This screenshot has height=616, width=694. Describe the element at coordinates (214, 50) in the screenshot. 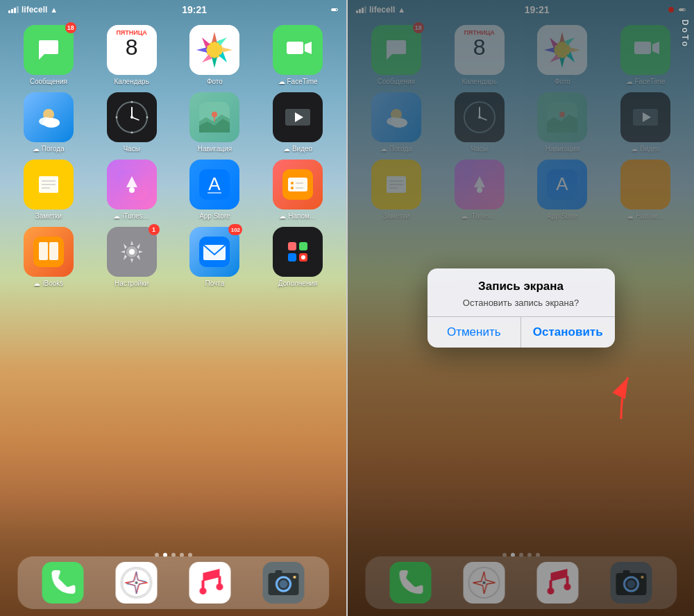

I see `photos-icon: ↑` at that location.